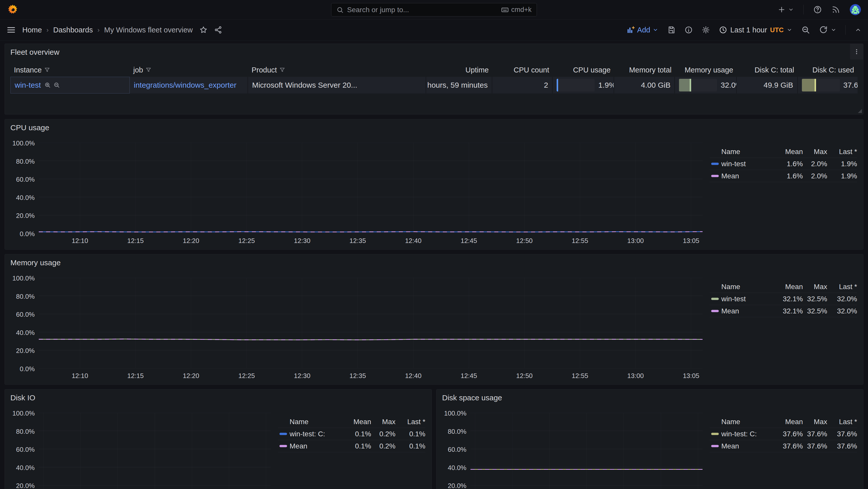 The height and width of the screenshot is (489, 868). What do you see at coordinates (11, 30) in the screenshot?
I see `menu-hamburger-icon` at bounding box center [11, 30].